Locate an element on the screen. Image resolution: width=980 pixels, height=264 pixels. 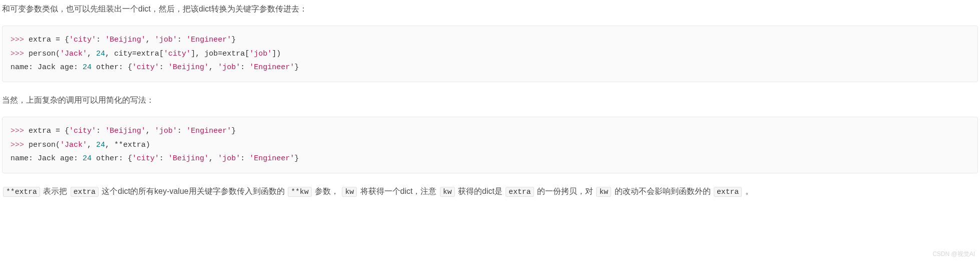
text: 这个dict的所有key-value用关键字参数传入到函数的 is located at coordinates (193, 191).